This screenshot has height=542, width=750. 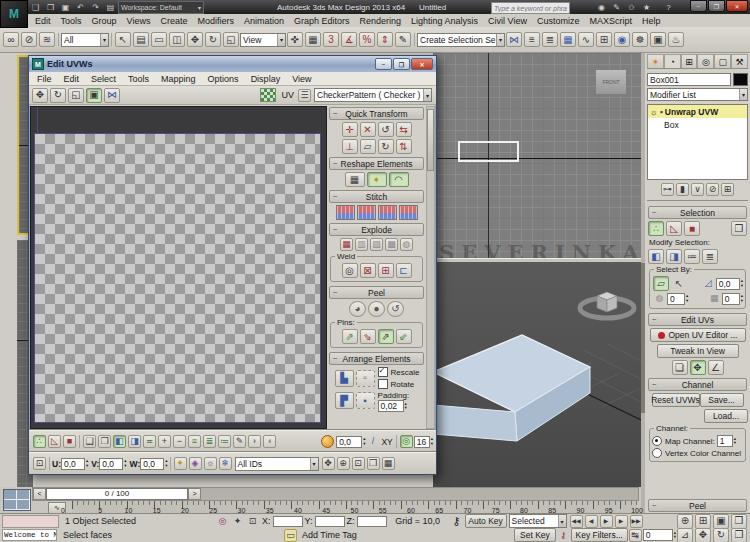 What do you see at coordinates (592, 522) in the screenshot?
I see `prev-frame-icon: ◀` at bounding box center [592, 522].